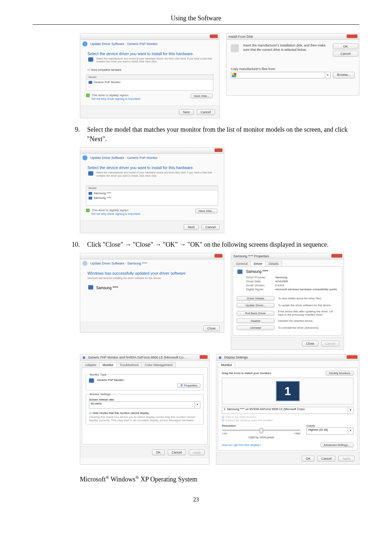 The image size is (392, 554). I want to click on refresh-rate-select: 60 Hertz ▾, so click(144, 405).